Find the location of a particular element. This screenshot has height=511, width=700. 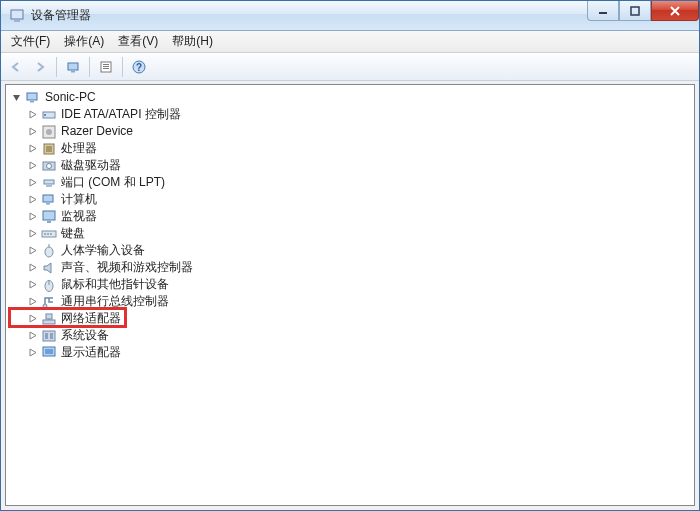

close-button is located at coordinates (675, 11).